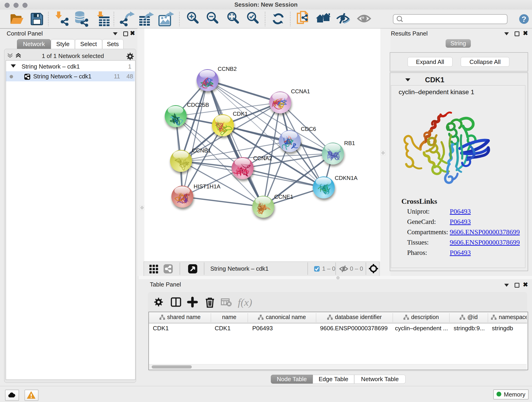 Image resolution: width=532 pixels, height=402 pixels. What do you see at coordinates (245, 302) in the screenshot?
I see `svg-text: f(x)` at bounding box center [245, 302].